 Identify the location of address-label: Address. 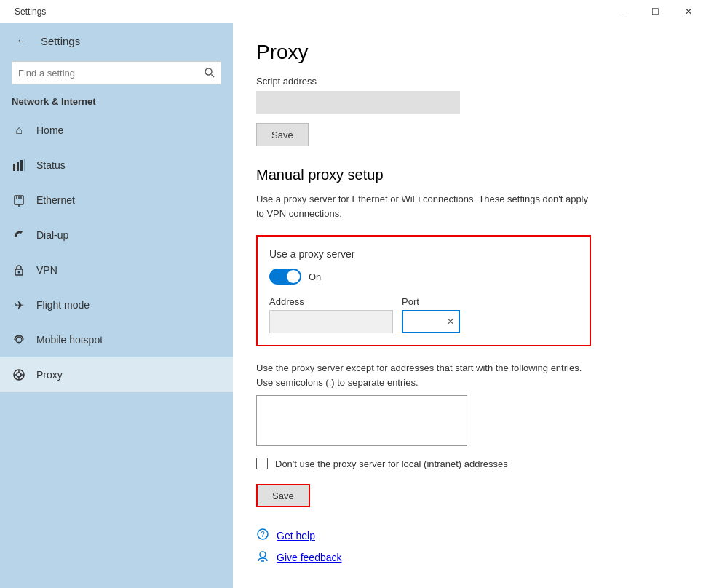
(331, 301).